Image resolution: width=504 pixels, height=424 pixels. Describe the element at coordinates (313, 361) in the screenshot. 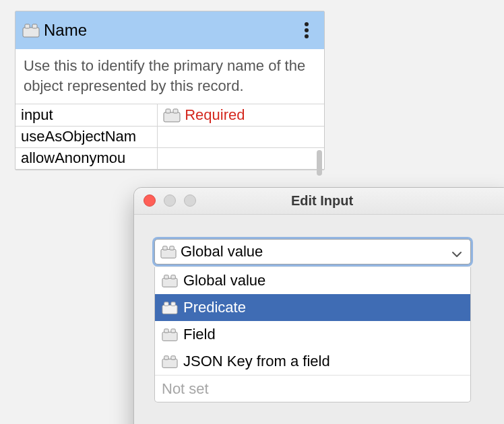

I see `dropdown-option-json-key: JSON Key from a field` at that location.